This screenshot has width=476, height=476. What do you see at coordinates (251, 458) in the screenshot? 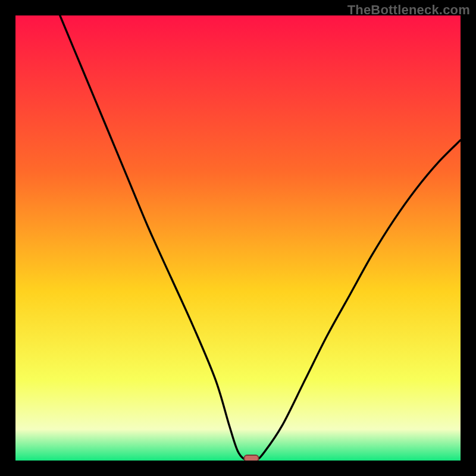
I see `optimal-marker` at bounding box center [251, 458].